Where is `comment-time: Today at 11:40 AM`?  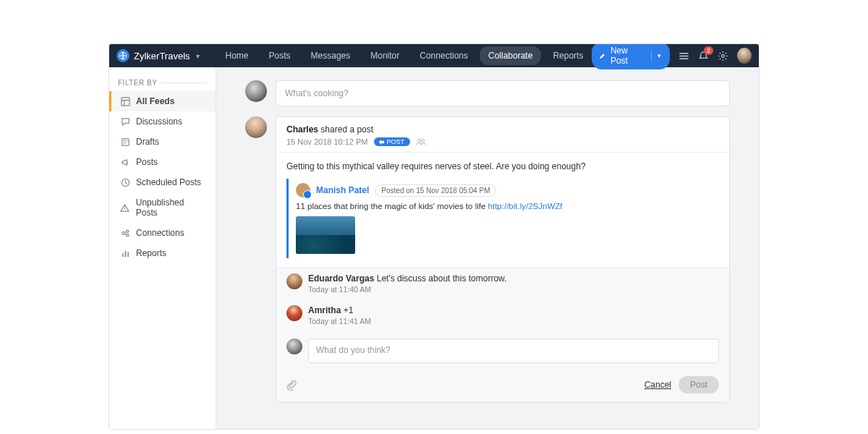 comment-time: Today at 11:40 AM is located at coordinates (514, 289).